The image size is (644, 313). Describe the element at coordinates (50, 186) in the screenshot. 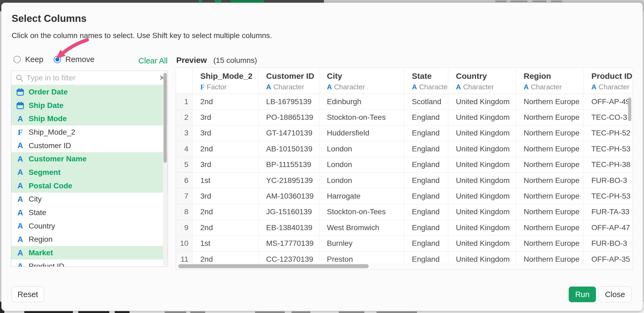

I see `list-item-label: Postal Code` at that location.